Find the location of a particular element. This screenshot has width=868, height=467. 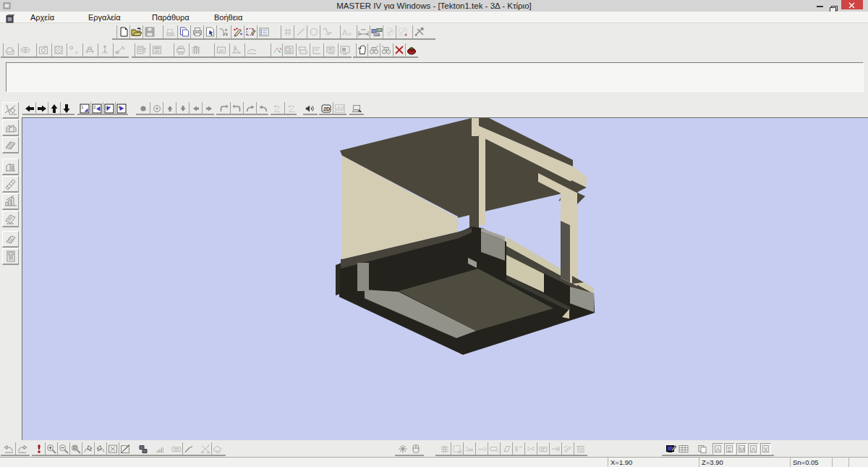

svg-text: 1 is located at coordinates (82, 107).